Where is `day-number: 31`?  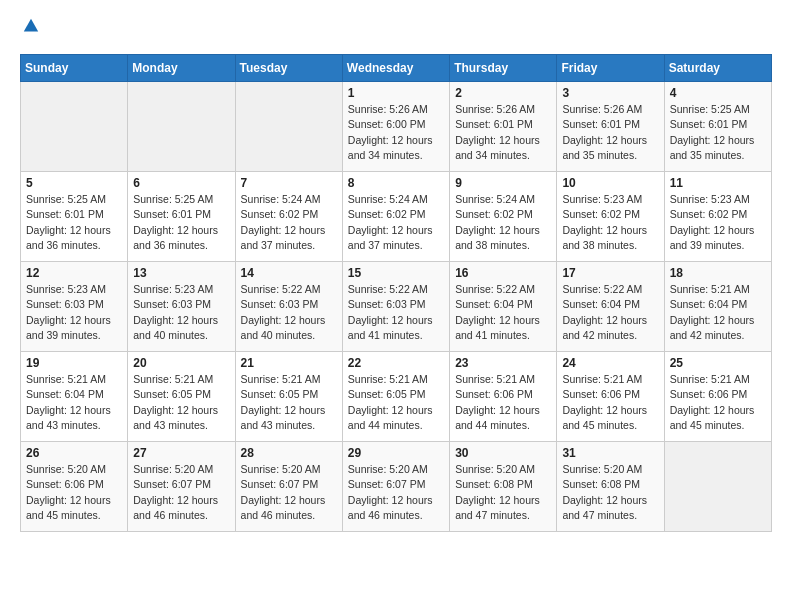
day-number: 31 is located at coordinates (610, 453).